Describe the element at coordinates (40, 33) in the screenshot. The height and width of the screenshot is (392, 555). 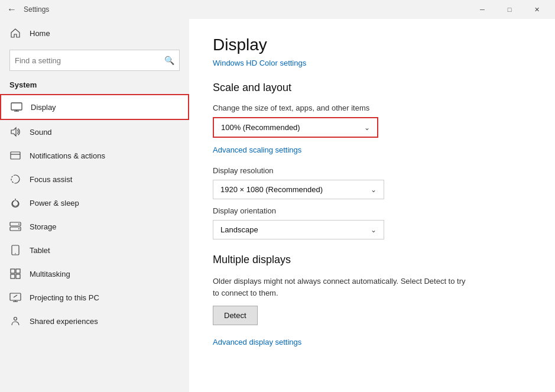
I see `sidebar-home-label: Home` at that location.